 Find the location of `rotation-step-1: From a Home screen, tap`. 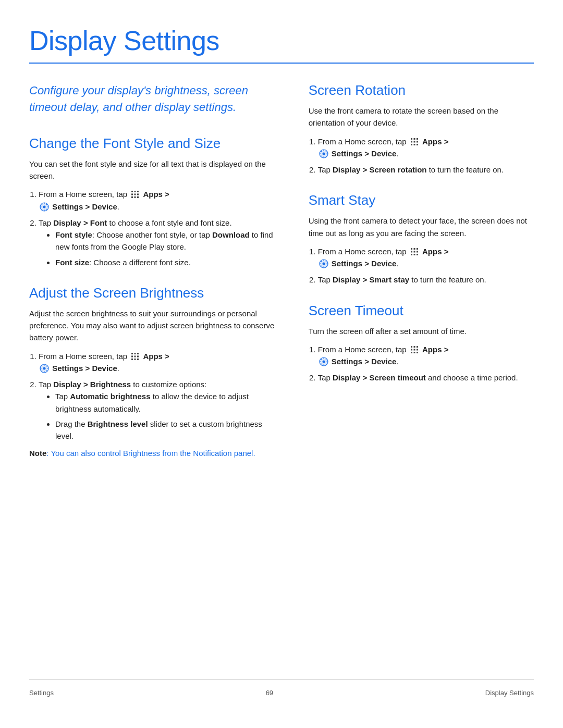

rotation-step-1: From a Home screen, tap is located at coordinates (426, 148).